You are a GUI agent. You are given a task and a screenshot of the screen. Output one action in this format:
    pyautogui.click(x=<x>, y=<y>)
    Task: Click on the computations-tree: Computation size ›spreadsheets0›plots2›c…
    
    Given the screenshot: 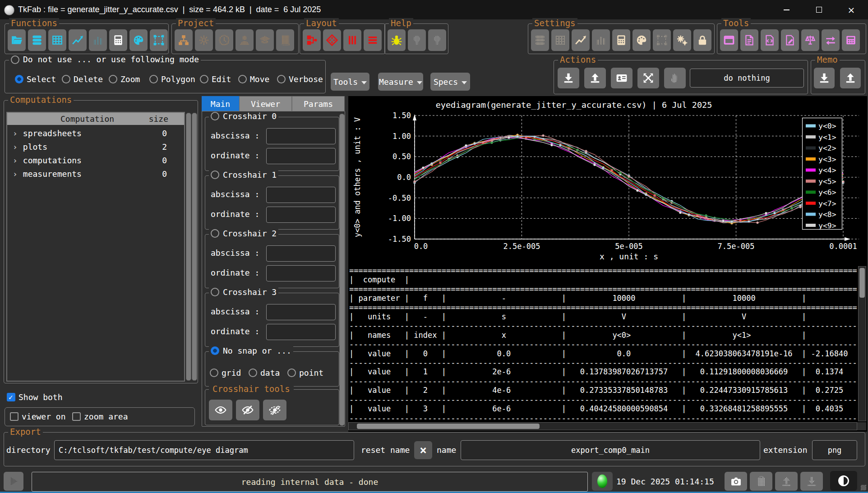 What is the action you would take?
    pyautogui.click(x=96, y=247)
    